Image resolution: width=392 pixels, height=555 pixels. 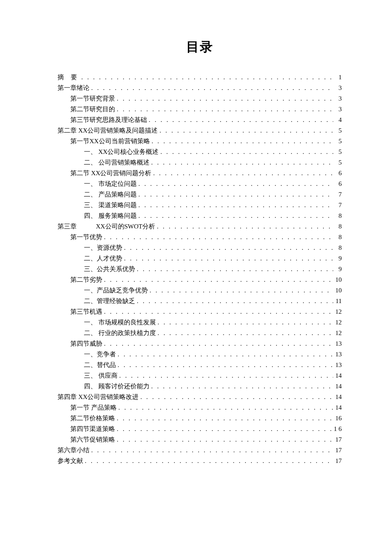 What do you see at coordinates (199, 408) in the screenshot?
I see `toc-entry: 第一节 产品策略14` at bounding box center [199, 408].